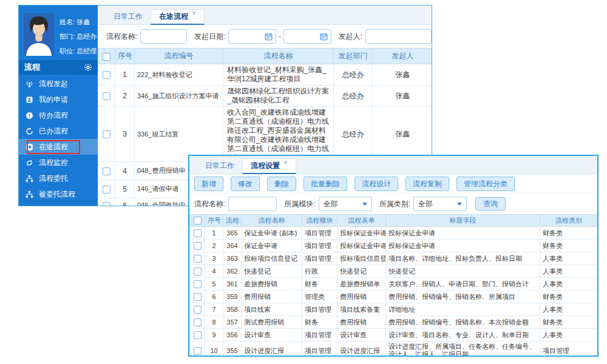  I want to click on delete-button: 删除, so click(282, 184).